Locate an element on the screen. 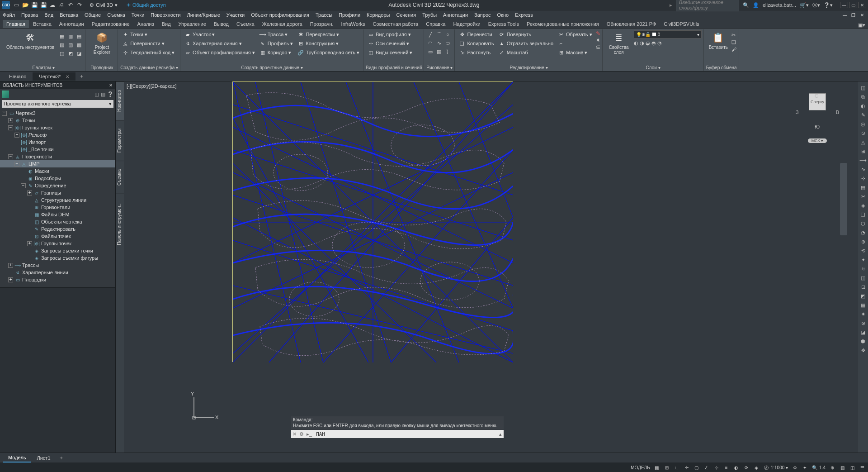 This screenshot has height=472, width=868. rt-icon: ✎ is located at coordinates (863, 115).